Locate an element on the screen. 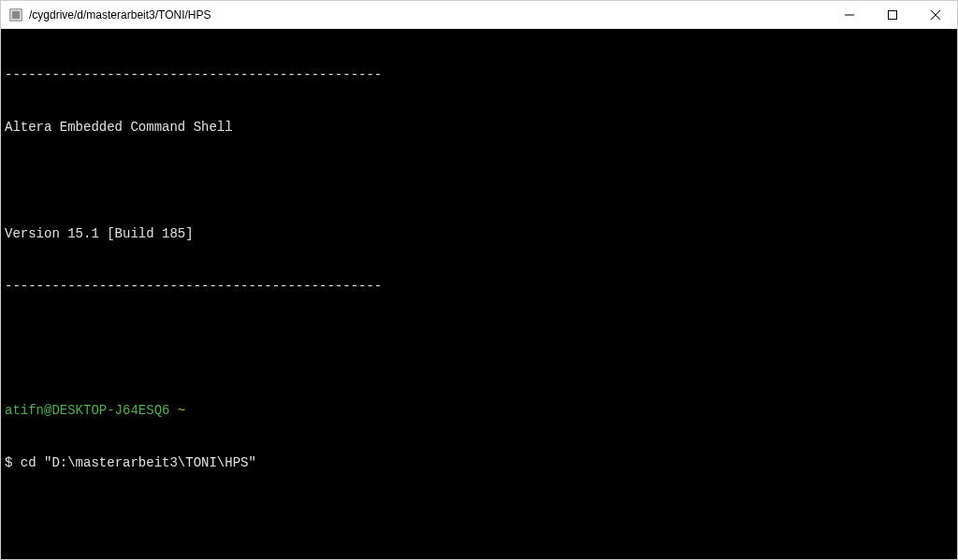 The width and height of the screenshot is (958, 560). user-host: atifn@DESKTOP-J64ESQ6 is located at coordinates (87, 410).